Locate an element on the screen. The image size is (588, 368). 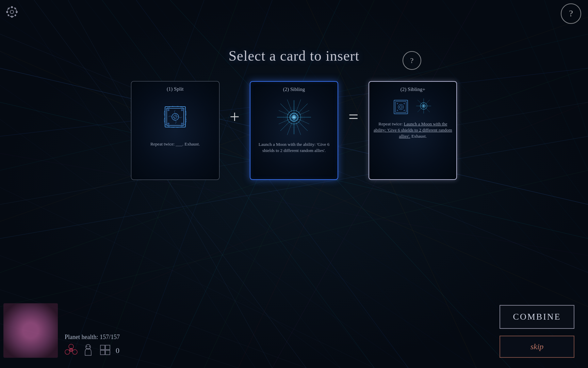
card-sibling-desc: Launch a Moon with the ability: 'Give 6 … is located at coordinates (294, 148).